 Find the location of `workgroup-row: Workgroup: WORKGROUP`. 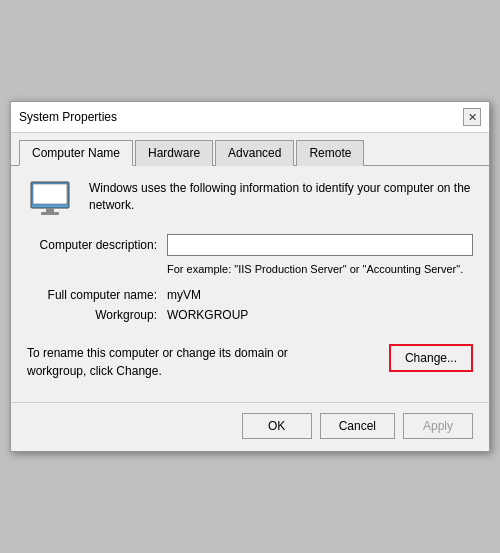

workgroup-row: Workgroup: WORKGROUP is located at coordinates (250, 315).